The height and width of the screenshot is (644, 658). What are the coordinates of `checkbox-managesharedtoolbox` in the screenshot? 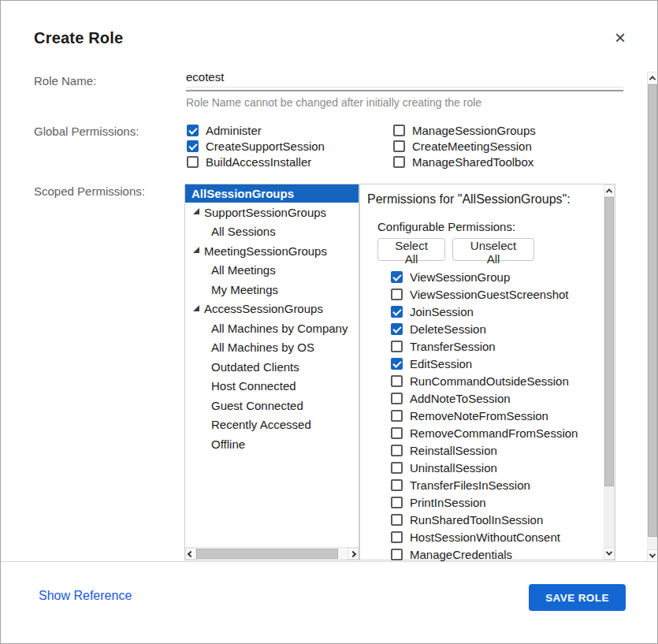 It's located at (399, 162).